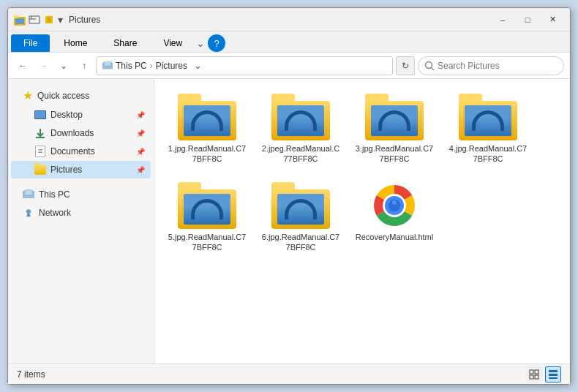 The image size is (578, 392). Describe the element at coordinates (40, 115) in the screenshot. I see `desktop-icon` at that location.